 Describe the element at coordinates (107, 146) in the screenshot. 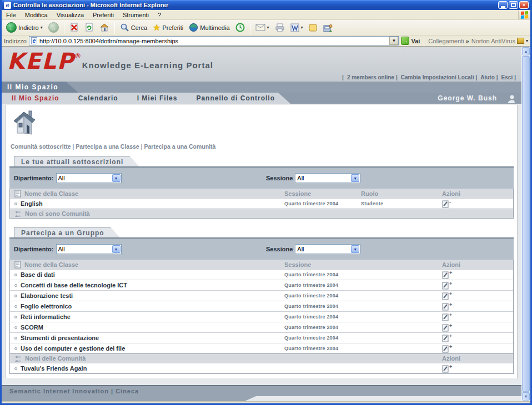

I see `breadcrumb-link: Partecipa a una Classe` at that location.